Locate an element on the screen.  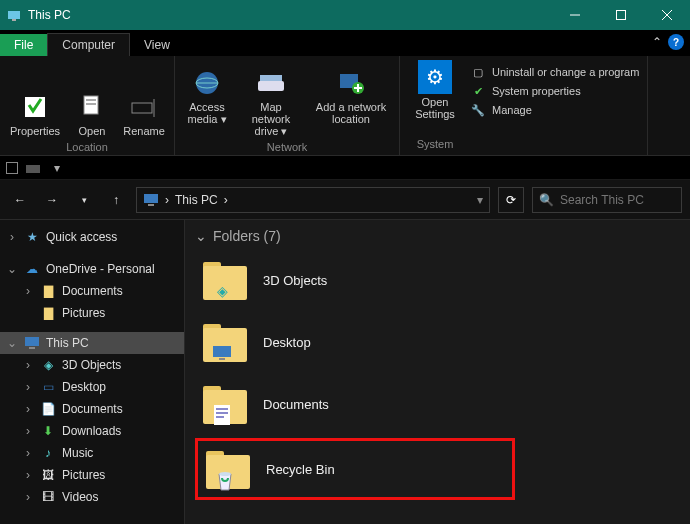
sidebar-item-onedrive-pictures: ▇Pictures is located at coordinates (92, 313).